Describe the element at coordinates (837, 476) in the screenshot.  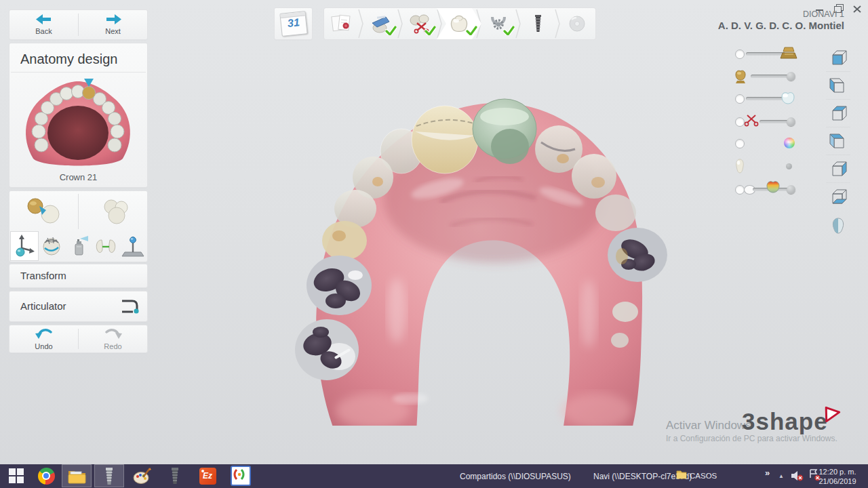
I see `tray-clock: 12:20 p. m. 21/06/2019` at that location.